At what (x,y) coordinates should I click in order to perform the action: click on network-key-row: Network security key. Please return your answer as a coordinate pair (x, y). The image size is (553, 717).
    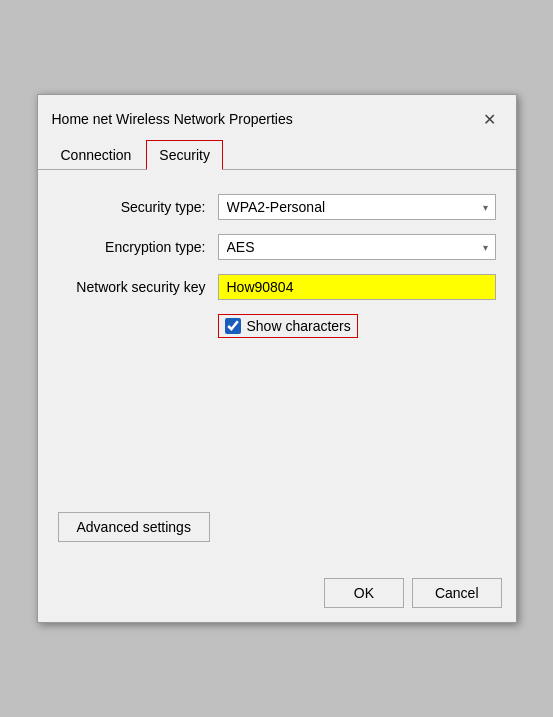
    Looking at the image, I should click on (277, 287).